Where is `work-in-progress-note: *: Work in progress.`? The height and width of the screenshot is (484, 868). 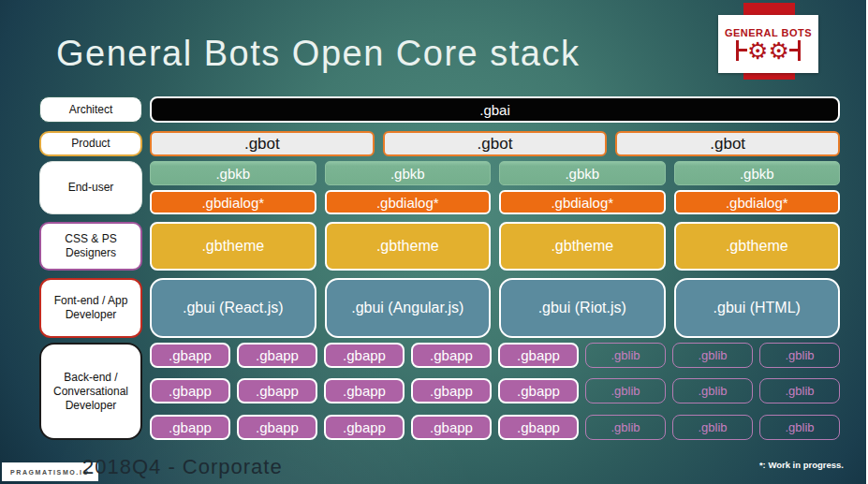
work-in-progress-note: *: Work in progress. is located at coordinates (802, 464).